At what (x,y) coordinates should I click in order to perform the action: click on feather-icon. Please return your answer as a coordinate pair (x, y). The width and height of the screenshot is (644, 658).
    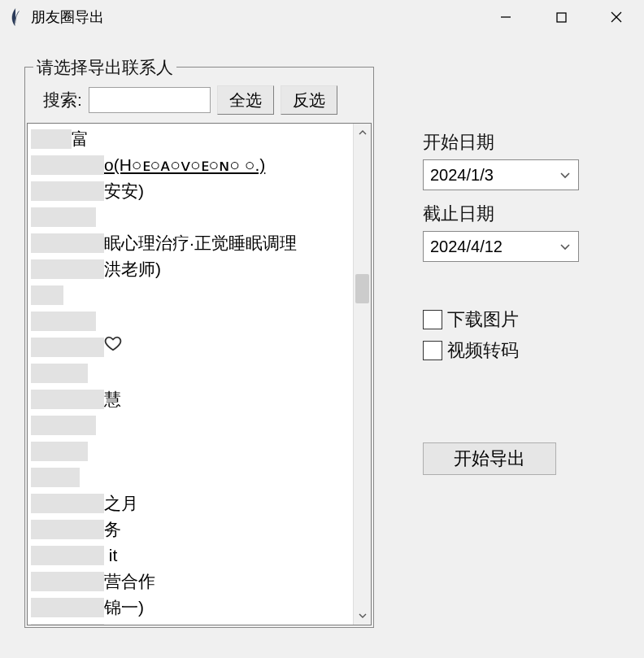
    Looking at the image, I should click on (15, 17).